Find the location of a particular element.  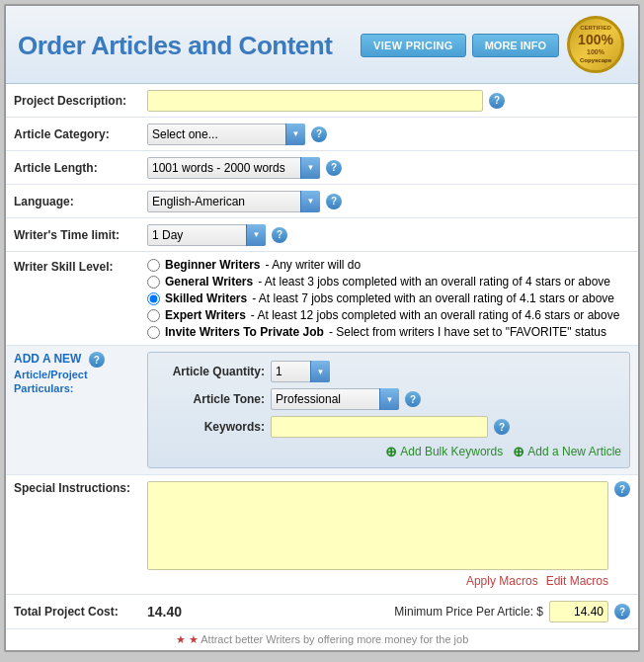

writers-time-select: 1 Day is located at coordinates (206, 235).